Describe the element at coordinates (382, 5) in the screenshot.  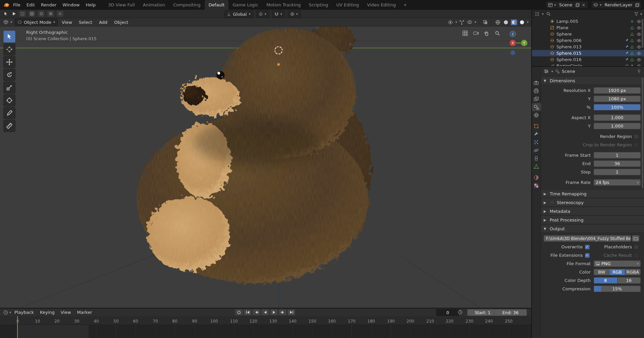
I see `workspace-tab-video-editing: Video Editing` at that location.